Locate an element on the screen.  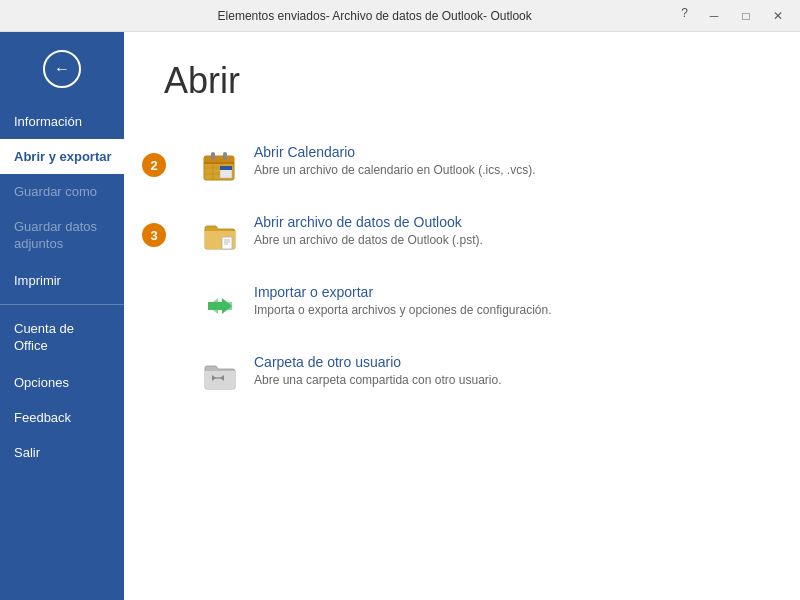
action-importar-exportar: Importar o exportar Importa o exporta ar… is located at coordinates (462, 305).